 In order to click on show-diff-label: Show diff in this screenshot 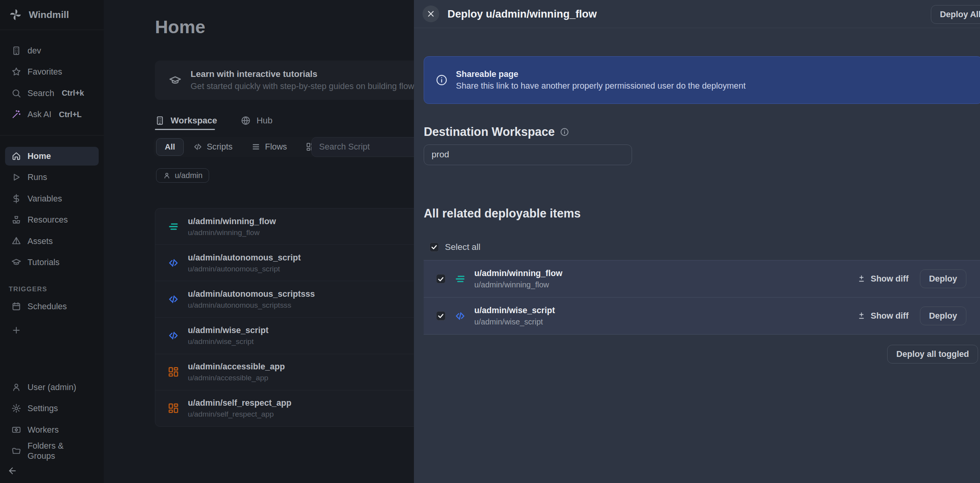, I will do `click(889, 279)`.